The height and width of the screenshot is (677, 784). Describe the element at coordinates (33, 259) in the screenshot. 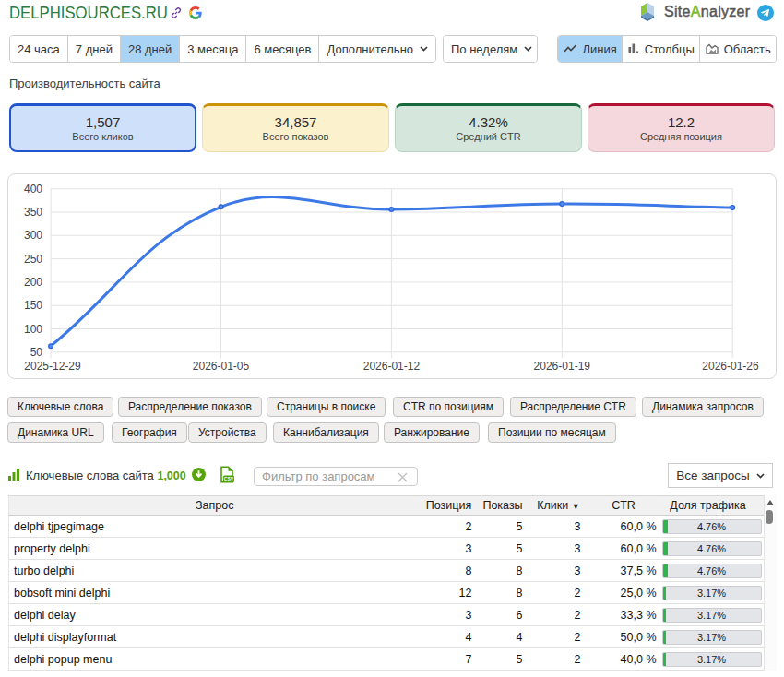

I see `svg-text: 250` at that location.